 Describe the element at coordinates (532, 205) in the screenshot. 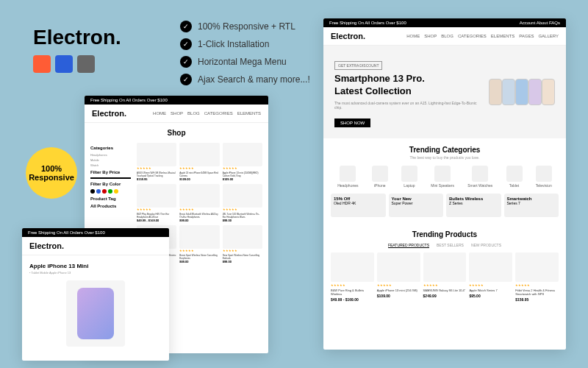

I see `promo-card: SmartwatchSeries 7` at that location.